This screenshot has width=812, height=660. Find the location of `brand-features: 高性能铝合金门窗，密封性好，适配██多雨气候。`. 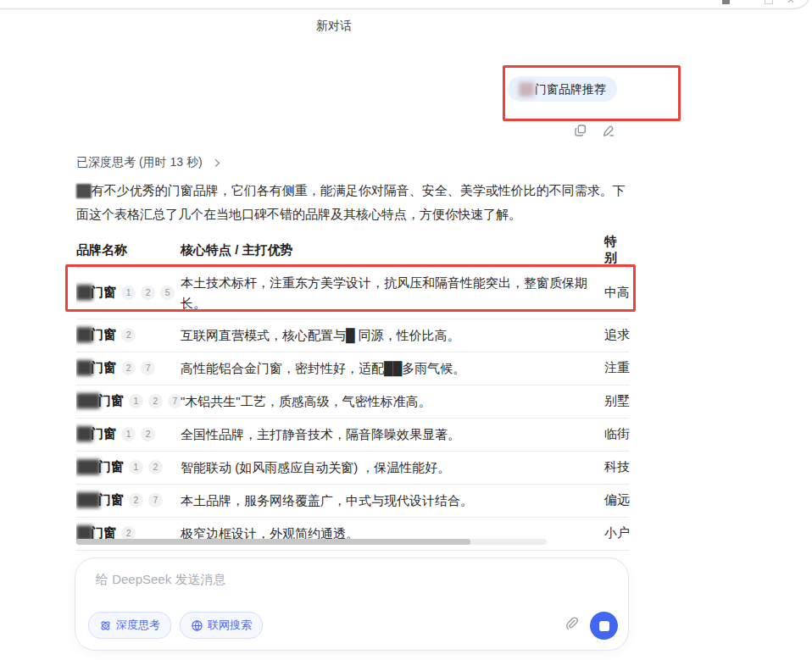

brand-features: 高性能铝合金门窗，密封性好，适配██多雨气候。 is located at coordinates (392, 368).